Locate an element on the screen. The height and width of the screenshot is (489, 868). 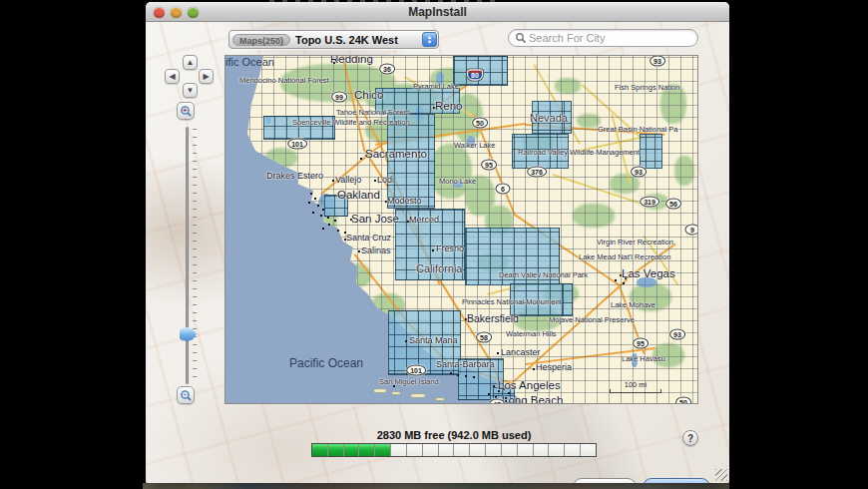
route-shield: 36 is located at coordinates (387, 70).